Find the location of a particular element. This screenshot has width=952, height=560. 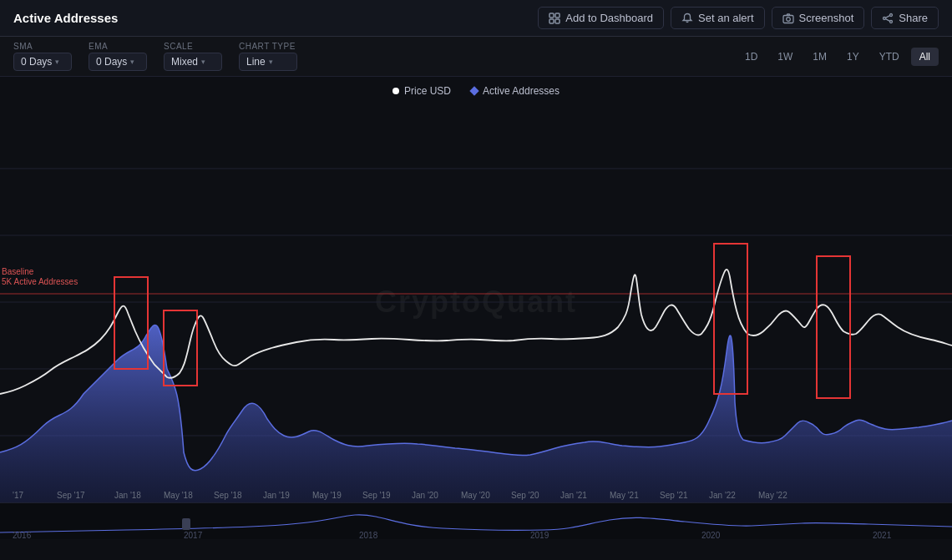

share-button: Share is located at coordinates (905, 18).